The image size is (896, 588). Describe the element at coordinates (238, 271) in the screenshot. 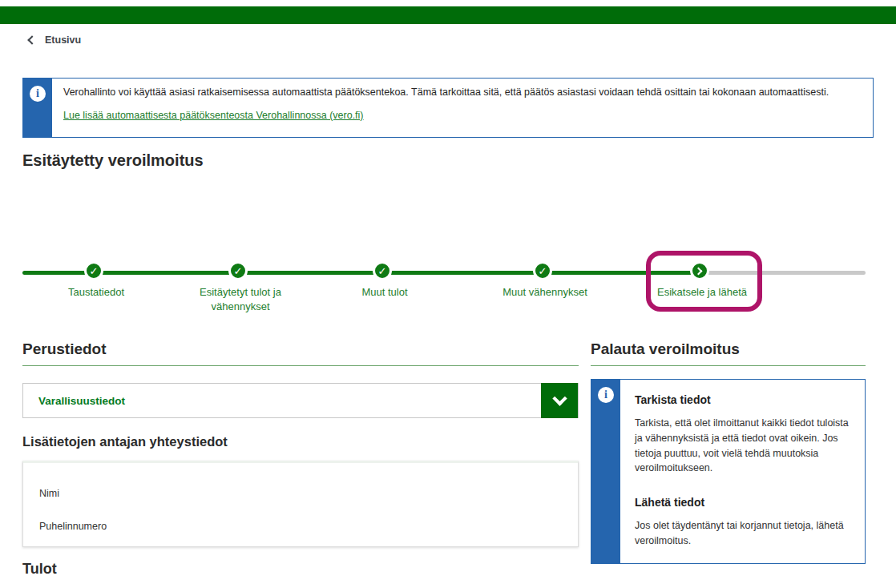

I see `step-node-esitaytetyt-tulot: ✓` at that location.